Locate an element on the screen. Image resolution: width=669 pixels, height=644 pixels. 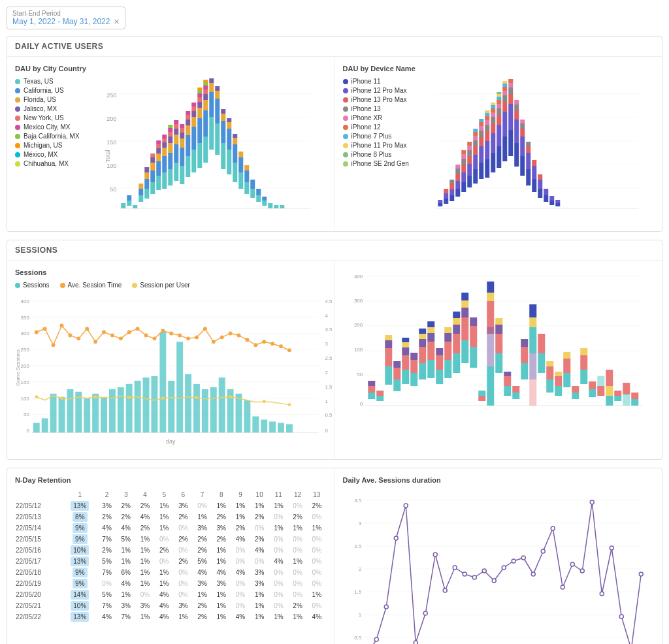
retention-date-cell: 22/05/14 is located at coordinates (39, 528).